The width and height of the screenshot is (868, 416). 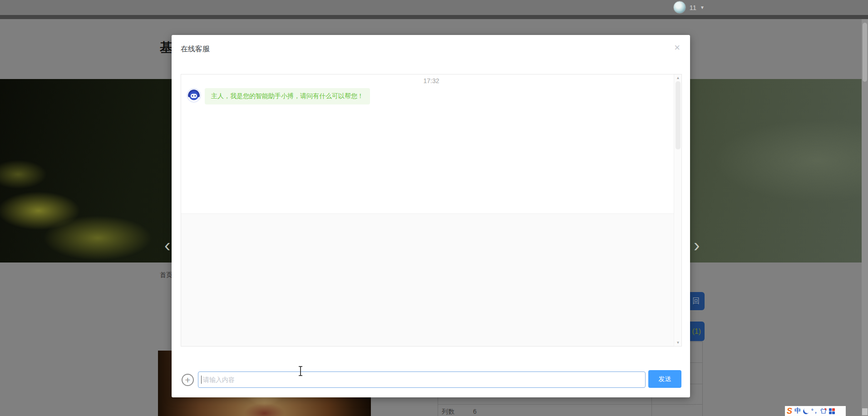 I want to click on ibeam-cursor, so click(x=301, y=371).